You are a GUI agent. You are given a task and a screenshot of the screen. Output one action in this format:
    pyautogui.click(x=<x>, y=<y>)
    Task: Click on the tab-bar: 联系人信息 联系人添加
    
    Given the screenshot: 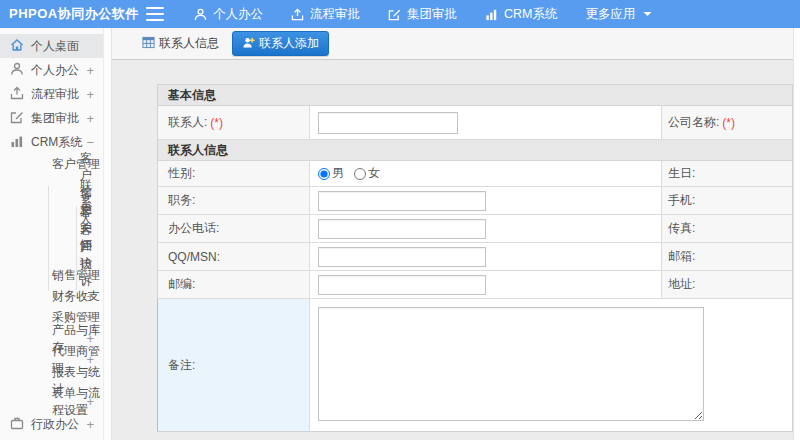 What is the action you would take?
    pyautogui.click(x=452, y=44)
    